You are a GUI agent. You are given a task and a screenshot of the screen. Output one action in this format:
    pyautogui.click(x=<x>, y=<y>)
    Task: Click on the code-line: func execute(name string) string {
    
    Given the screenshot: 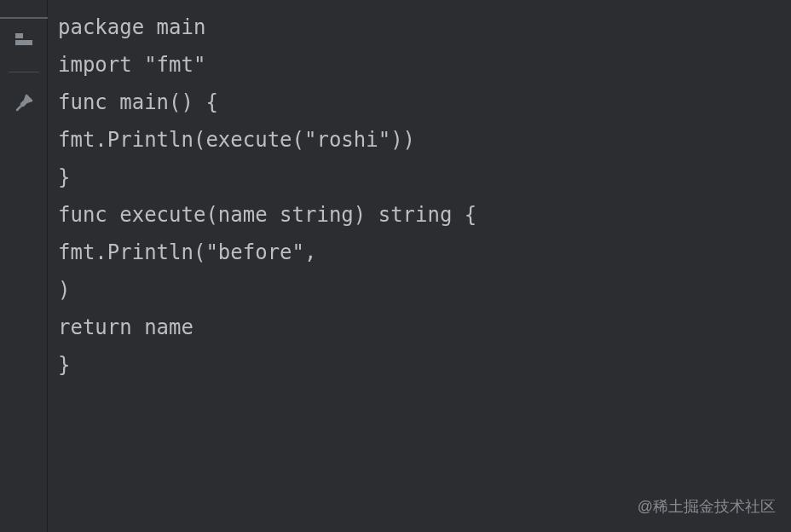 What is the action you would take?
    pyautogui.click(x=424, y=215)
    